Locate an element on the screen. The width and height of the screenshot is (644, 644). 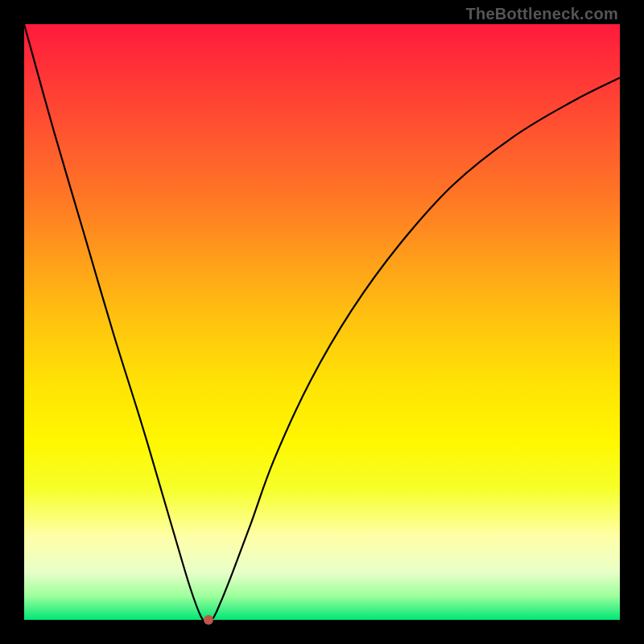
minimum-marker is located at coordinates (208, 620).